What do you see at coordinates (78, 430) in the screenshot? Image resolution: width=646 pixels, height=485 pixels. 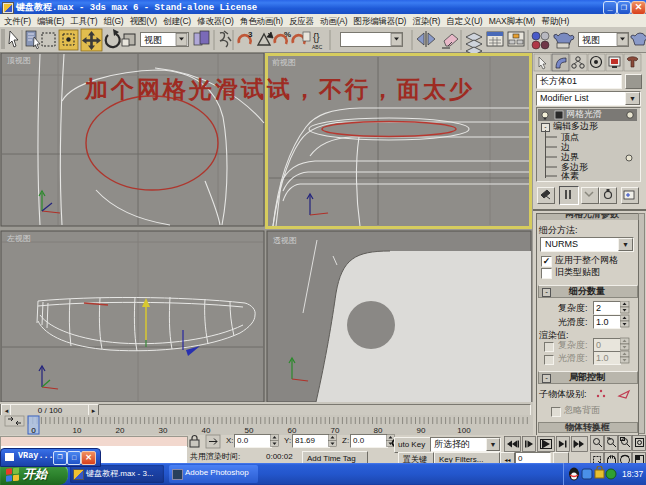 I see `svg-text: 10` at bounding box center [78, 430].